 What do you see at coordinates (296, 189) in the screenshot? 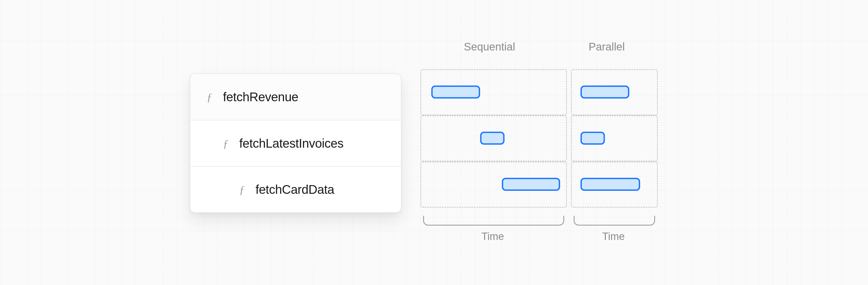
I see `function-row: ƒ fetchCardData` at bounding box center [296, 189].